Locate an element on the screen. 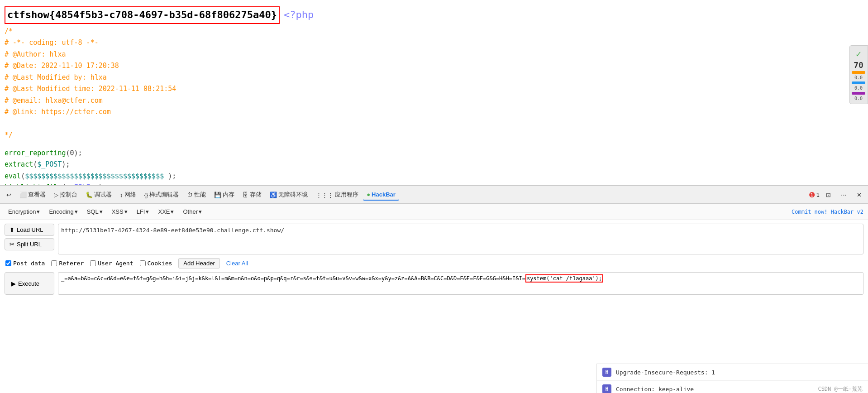  execute-button: ▶ Execute is located at coordinates (29, 283).